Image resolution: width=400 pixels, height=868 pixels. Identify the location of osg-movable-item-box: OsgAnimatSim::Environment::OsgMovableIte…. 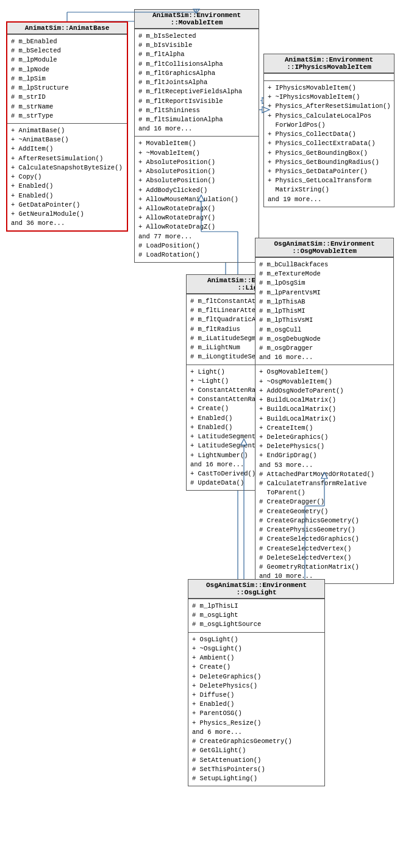
(324, 411).